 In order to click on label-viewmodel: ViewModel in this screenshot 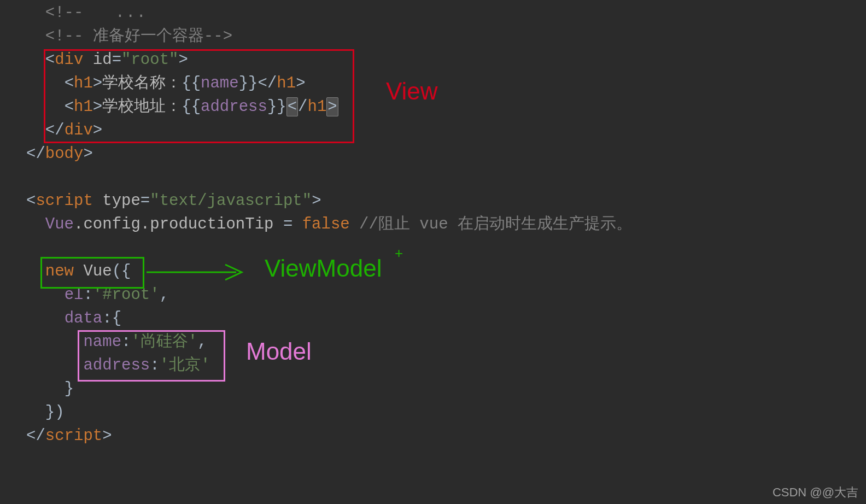, I will do `click(323, 268)`.